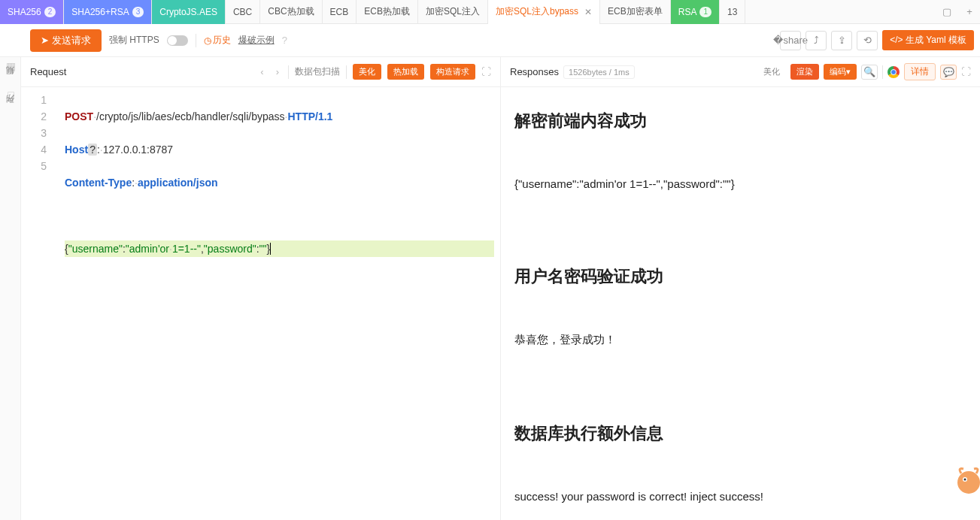  I want to click on share-icon: �share, so click(790, 41).